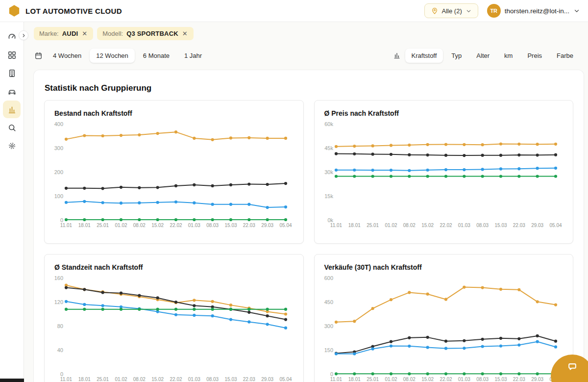 Image resolution: width=588 pixels, height=382 pixels. Describe the element at coordinates (112, 56) in the screenshot. I see `tab-12-wochen: 12 Wochen` at that location.